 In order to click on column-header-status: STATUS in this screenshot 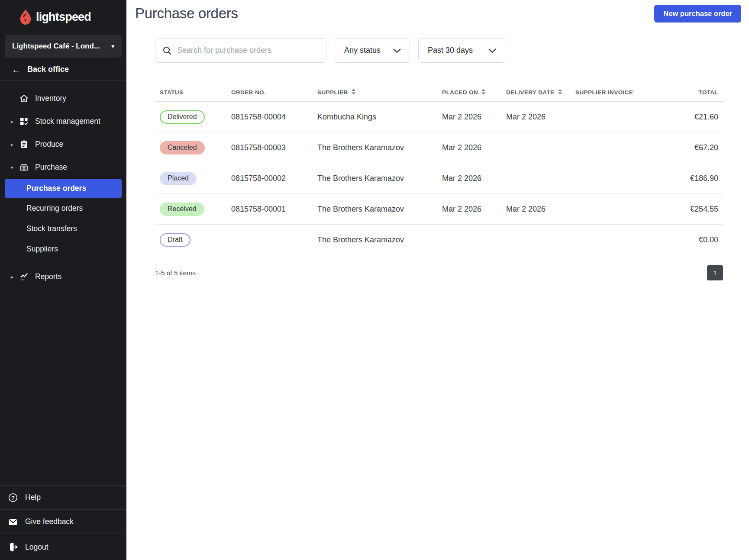, I will do `click(196, 93)`.